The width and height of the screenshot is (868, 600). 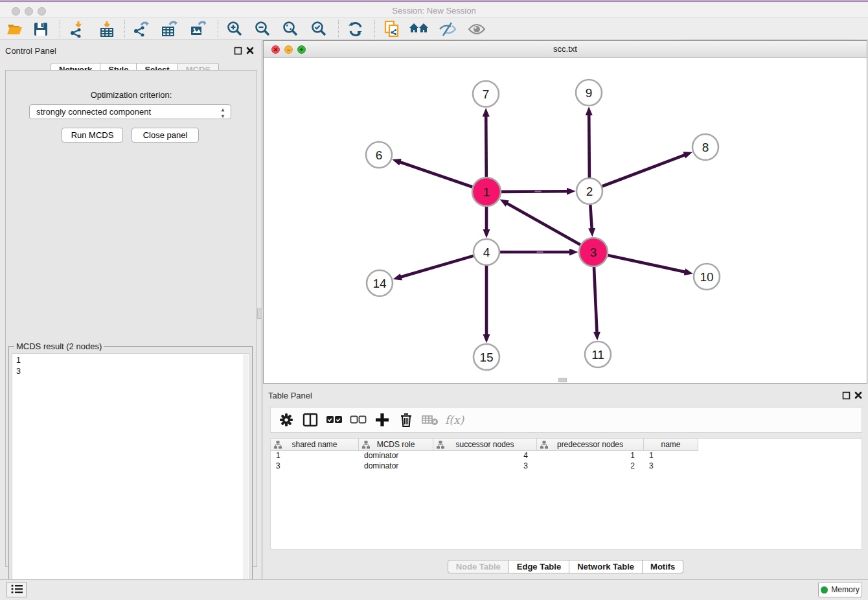 I want to click on graph-node-6: 6, so click(x=379, y=155).